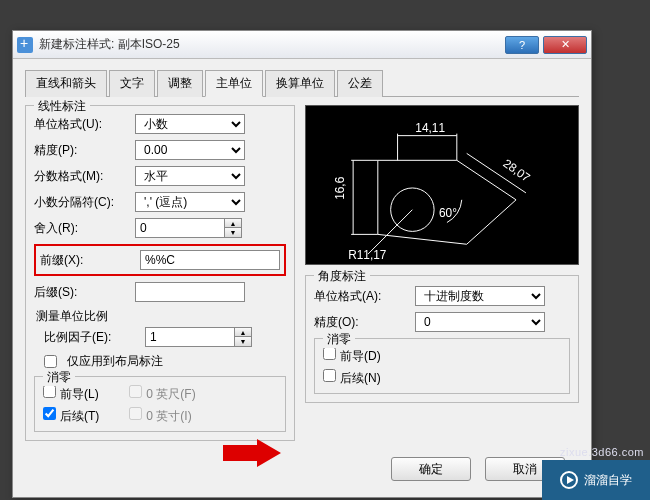  I want to click on prefix-label: 前缀(X):, so click(87, 260).